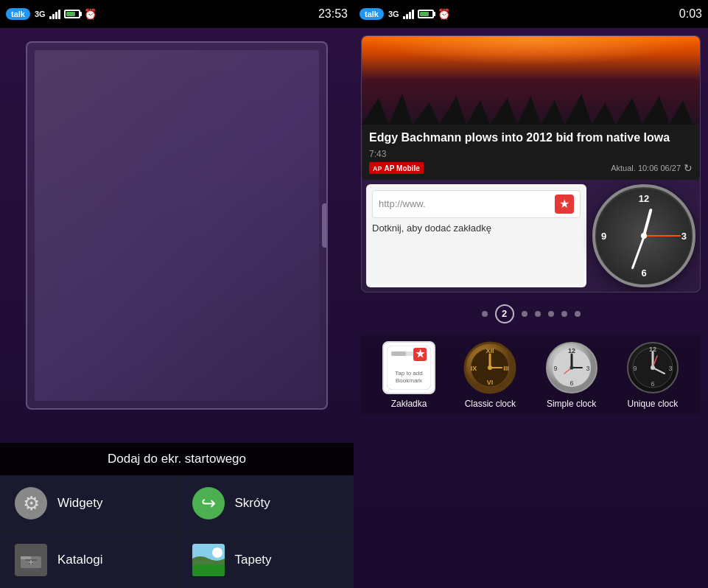 The width and height of the screenshot is (708, 588). I want to click on crowd-lights, so click(530, 51).